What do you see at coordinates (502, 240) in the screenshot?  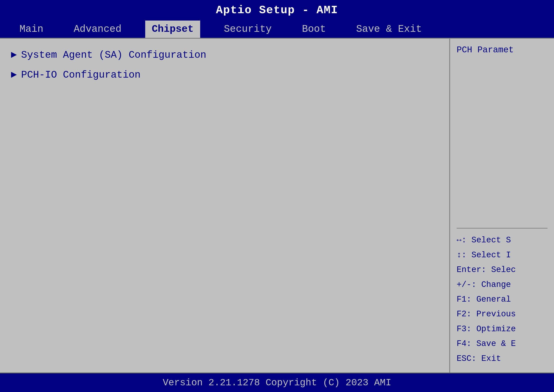 I see `key-help-line-1: ↔: Select S` at bounding box center [502, 240].